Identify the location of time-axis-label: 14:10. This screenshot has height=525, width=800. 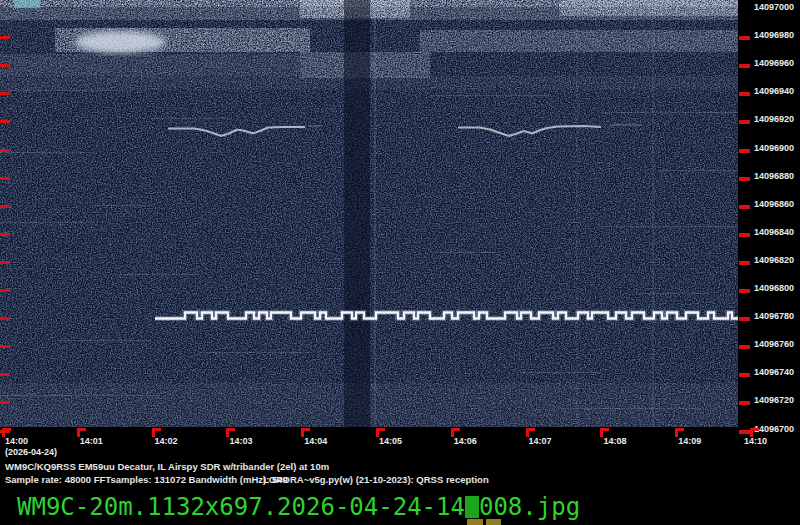
(756, 441).